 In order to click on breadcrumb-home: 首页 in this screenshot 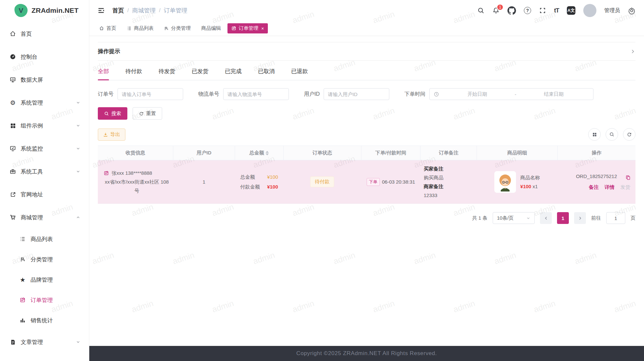, I will do `click(118, 10)`.